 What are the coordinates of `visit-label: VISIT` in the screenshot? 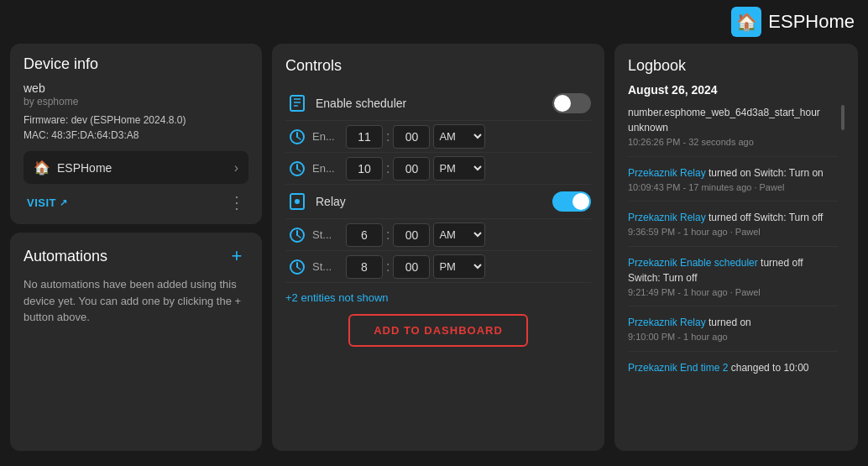 It's located at (42, 203).